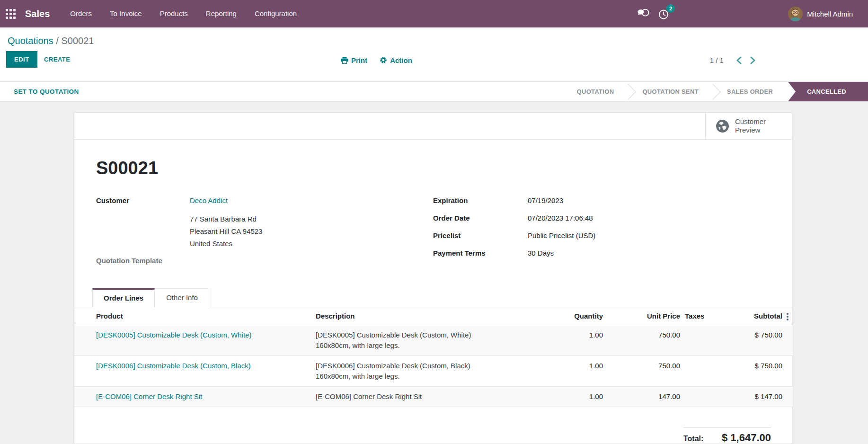 This screenshot has height=444, width=868. What do you see at coordinates (37, 14) in the screenshot?
I see `app-name: Sales` at bounding box center [37, 14].